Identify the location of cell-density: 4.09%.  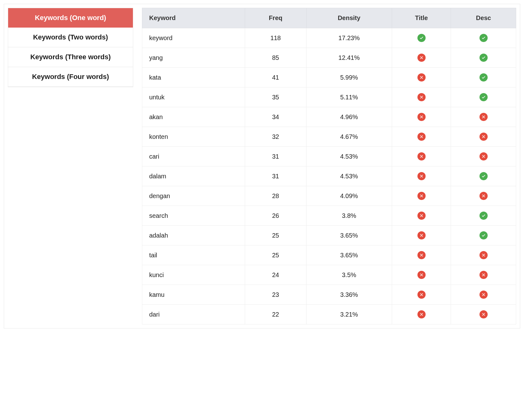
(349, 196).